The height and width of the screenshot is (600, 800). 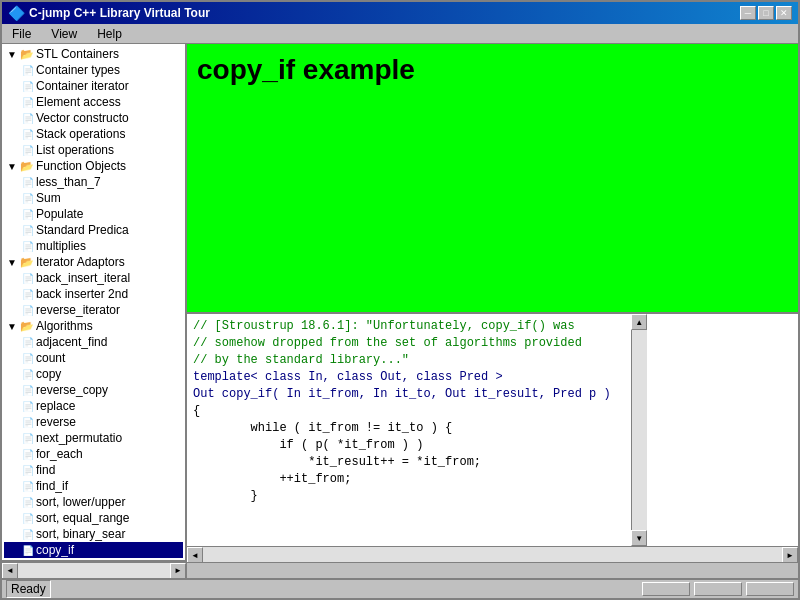 What do you see at coordinates (82, 118) in the screenshot?
I see `vector-constructo-label: Vector constructo` at bounding box center [82, 118].